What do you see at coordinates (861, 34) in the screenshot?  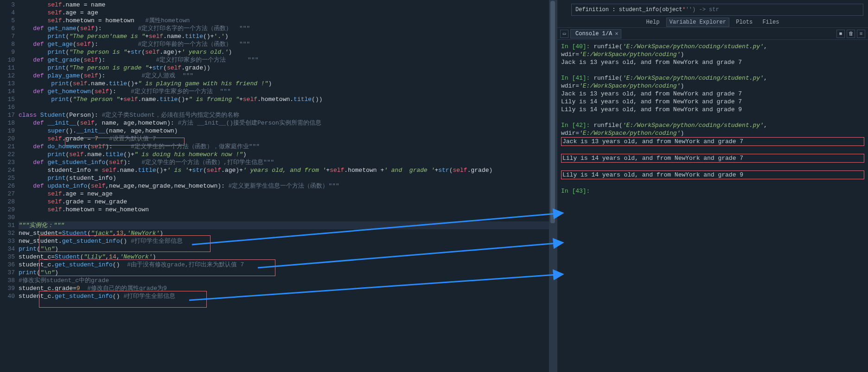 I see `menu-icon: ≡` at bounding box center [861, 34].